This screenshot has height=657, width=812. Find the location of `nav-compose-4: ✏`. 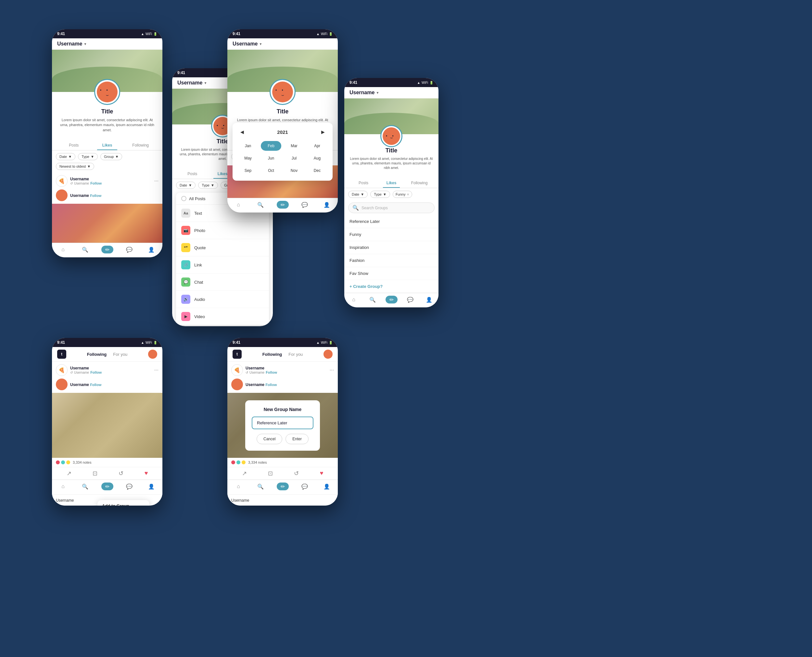

nav-compose-4: ✏ is located at coordinates (391, 300).